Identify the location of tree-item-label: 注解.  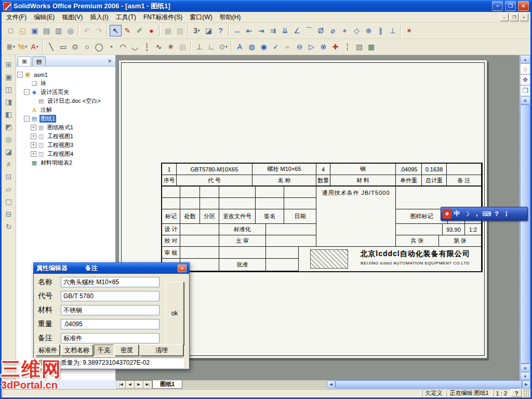
(46, 110).